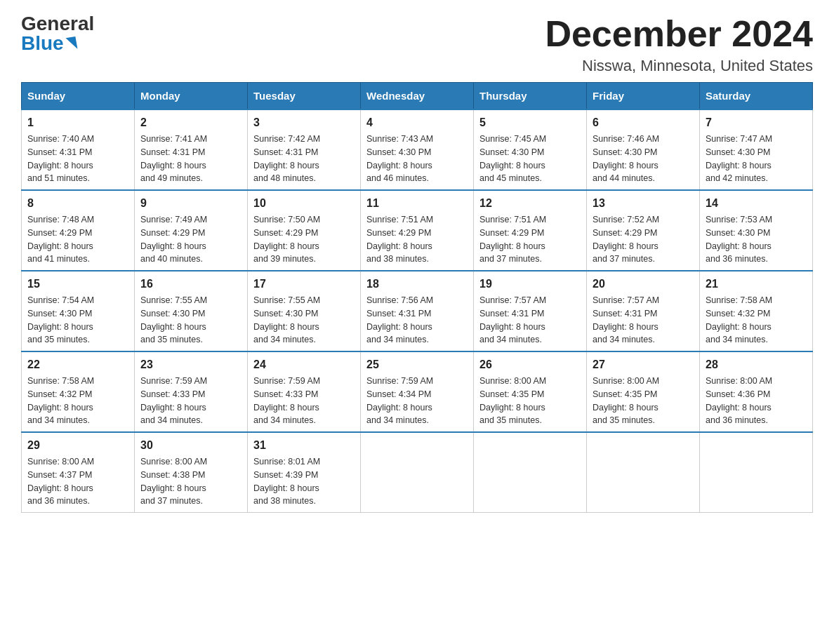 The image size is (834, 644). I want to click on table-row: 18 Sunrise: 7:56 AMSunset: 4:31 PMDaylig…, so click(417, 311).